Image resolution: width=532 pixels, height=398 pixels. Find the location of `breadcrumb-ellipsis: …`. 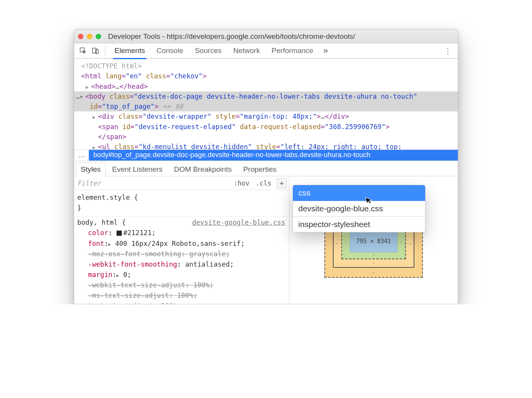

breadcrumb-ellipsis: … is located at coordinates (81, 155).